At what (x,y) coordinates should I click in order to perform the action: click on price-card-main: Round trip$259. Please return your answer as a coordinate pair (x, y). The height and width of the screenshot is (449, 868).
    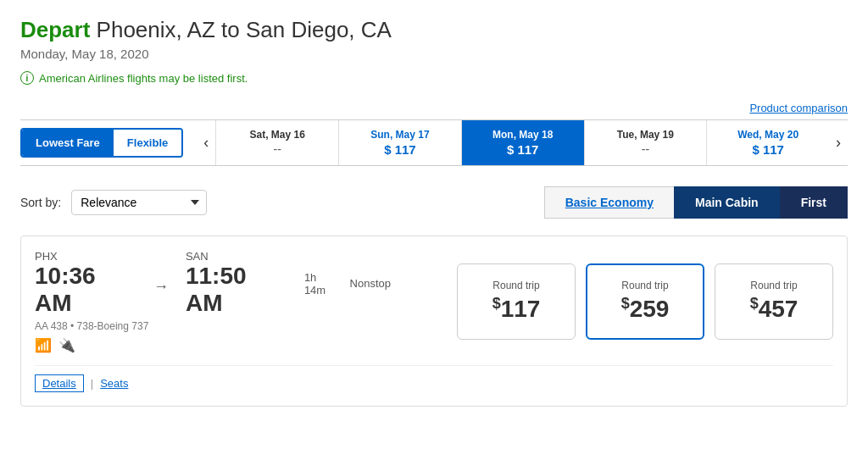
    Looking at the image, I should click on (645, 302).